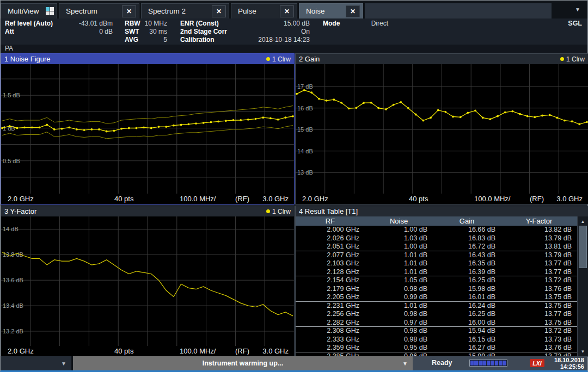 The height and width of the screenshot is (372, 588). Describe the element at coordinates (467, 256) in the screenshot. I see `table-cell: 16.43 dB` at that location.